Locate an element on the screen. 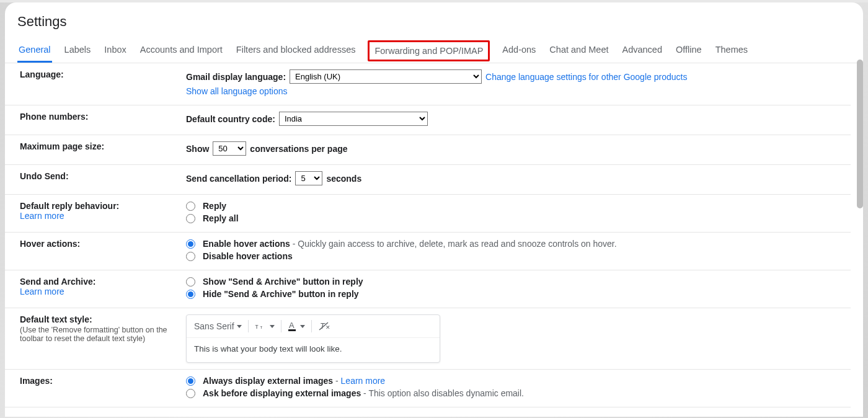 The width and height of the screenshot is (868, 418). hover-label: Hover actions: is located at coordinates (103, 251).